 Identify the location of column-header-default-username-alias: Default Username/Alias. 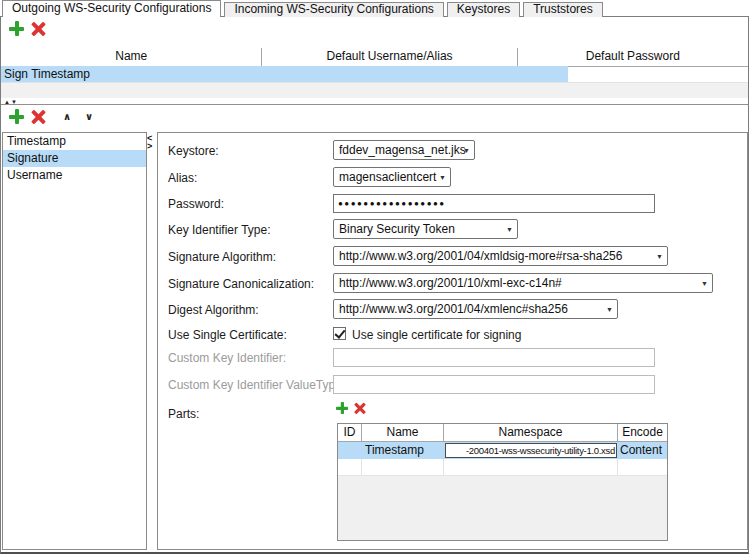
(390, 57).